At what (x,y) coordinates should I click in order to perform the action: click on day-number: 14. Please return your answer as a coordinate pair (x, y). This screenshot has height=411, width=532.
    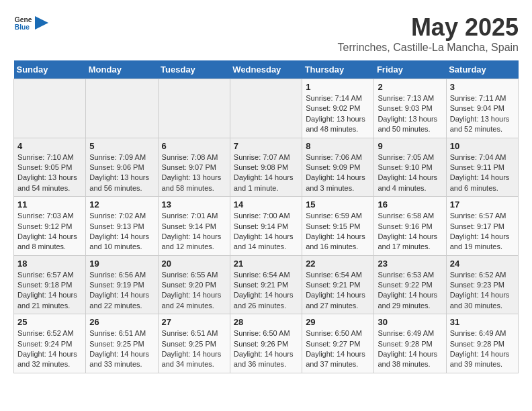
    Looking at the image, I should click on (266, 204).